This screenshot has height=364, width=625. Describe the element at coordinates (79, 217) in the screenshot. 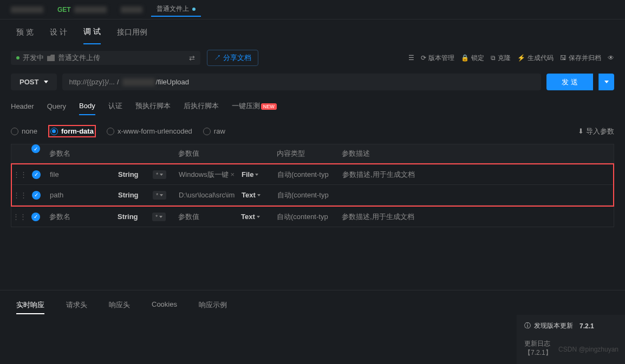

I see `param-name-input: 参数名` at that location.